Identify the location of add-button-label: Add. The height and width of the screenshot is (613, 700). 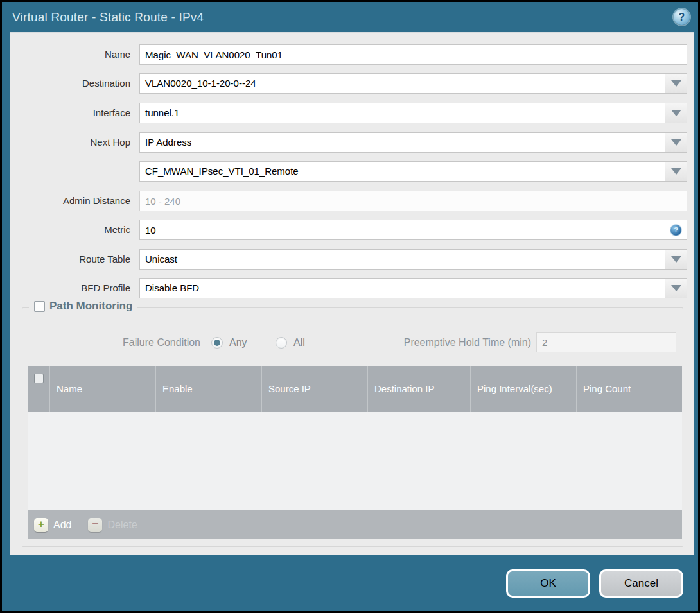
(62, 525).